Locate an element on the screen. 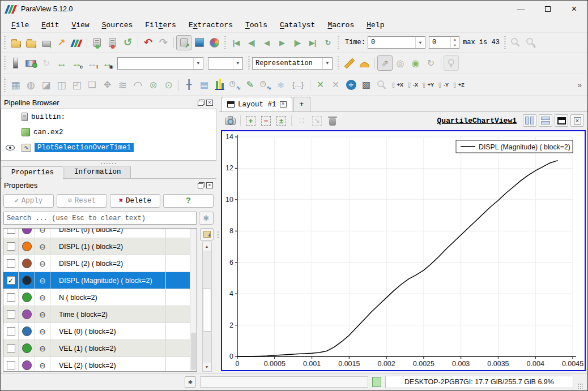  series-row: ⊖Time ( block=2) is located at coordinates (96, 315).